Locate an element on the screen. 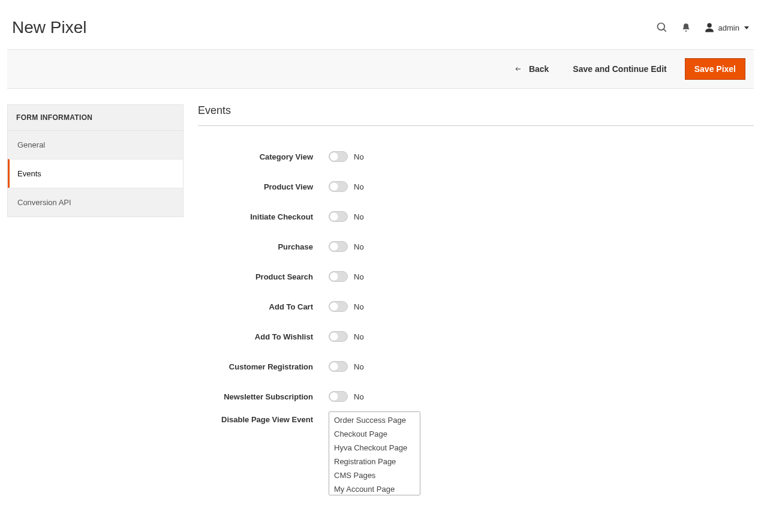  toggle-row: Product SearchNo is located at coordinates (476, 276).